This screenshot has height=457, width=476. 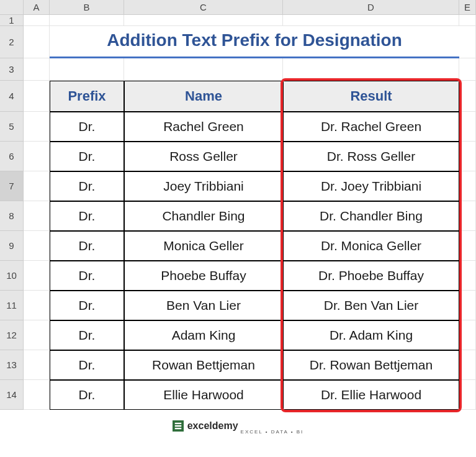 I want to click on column-header-B: B, so click(x=87, y=7).